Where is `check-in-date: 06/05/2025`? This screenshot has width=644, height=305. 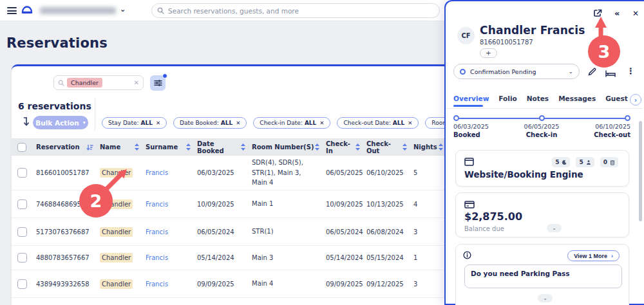 check-in-date: 06/05/2025 is located at coordinates (346, 172).